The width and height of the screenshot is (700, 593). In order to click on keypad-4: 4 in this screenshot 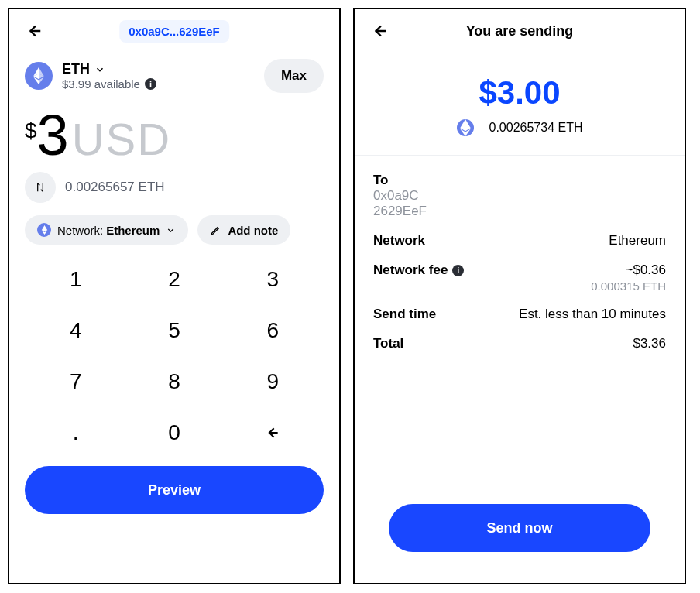, I will do `click(76, 331)`.